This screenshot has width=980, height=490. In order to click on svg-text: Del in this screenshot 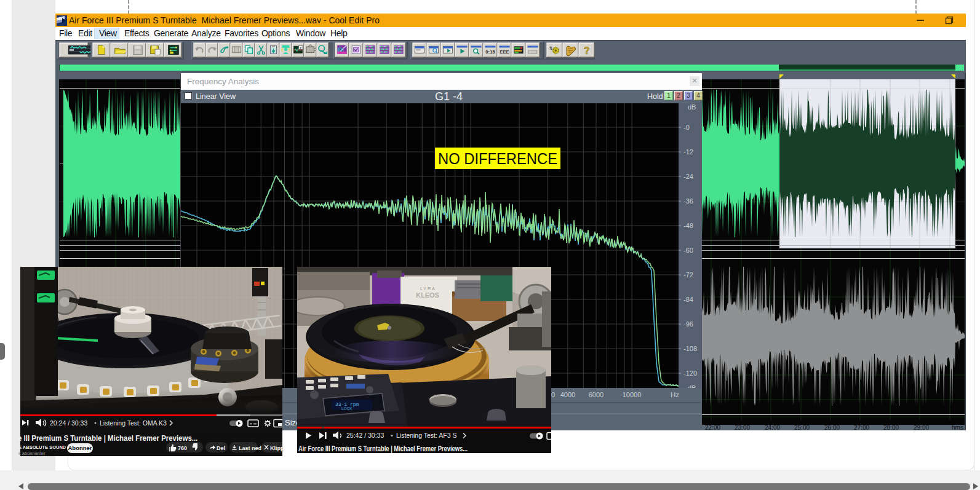, I will do `click(221, 448)`.